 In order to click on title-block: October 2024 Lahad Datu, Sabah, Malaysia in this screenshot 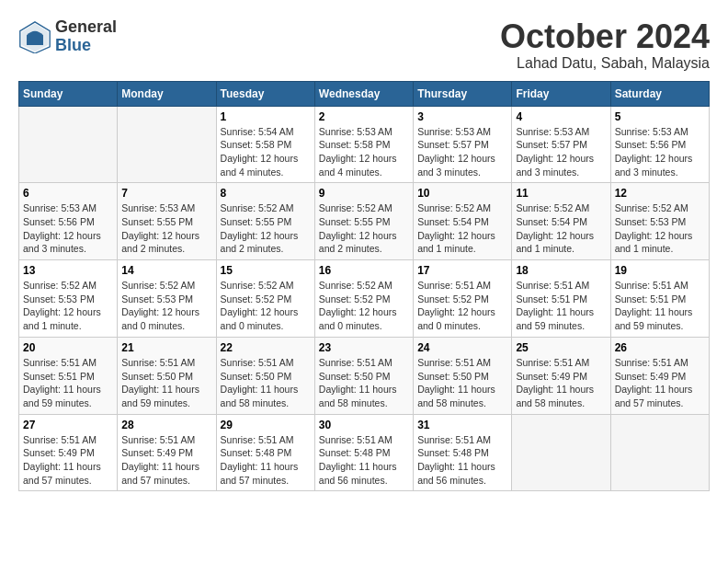, I will do `click(605, 45)`.